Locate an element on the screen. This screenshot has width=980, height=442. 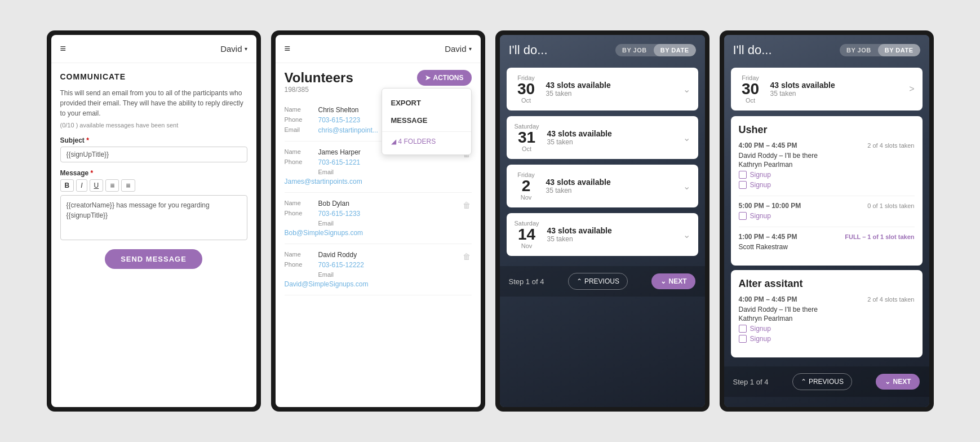
date-card-1: Saturday 31 Oct 43 slots available 35 ta… is located at coordinates (602, 138).